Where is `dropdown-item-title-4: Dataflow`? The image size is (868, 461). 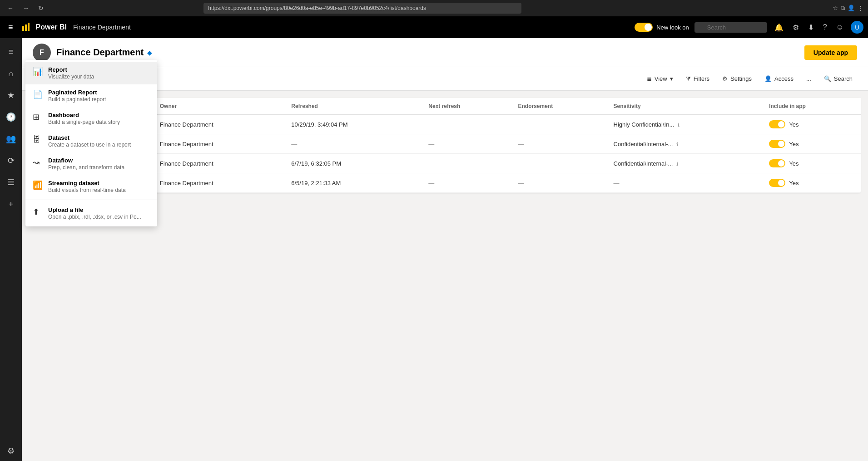
dropdown-item-title-4: Dataflow is located at coordinates (86, 161).